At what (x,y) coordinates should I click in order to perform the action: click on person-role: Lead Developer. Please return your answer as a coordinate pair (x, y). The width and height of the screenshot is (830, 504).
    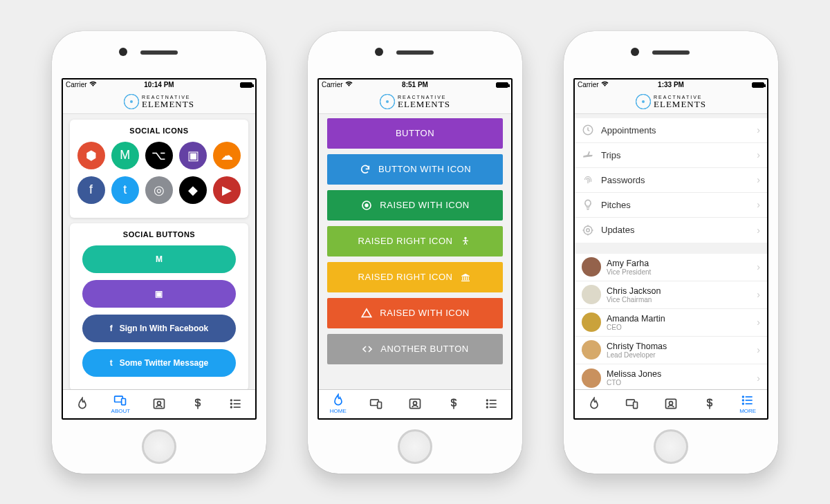
    Looking at the image, I should click on (636, 355).